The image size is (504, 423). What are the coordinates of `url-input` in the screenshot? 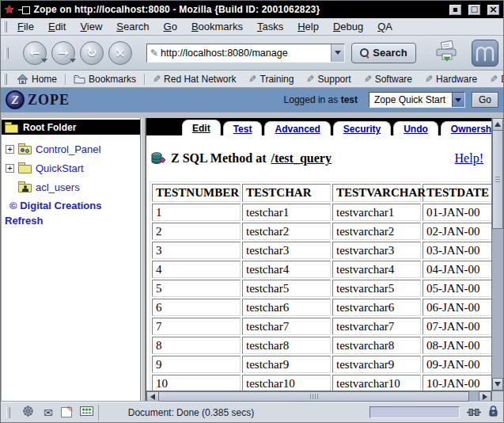 It's located at (245, 53).